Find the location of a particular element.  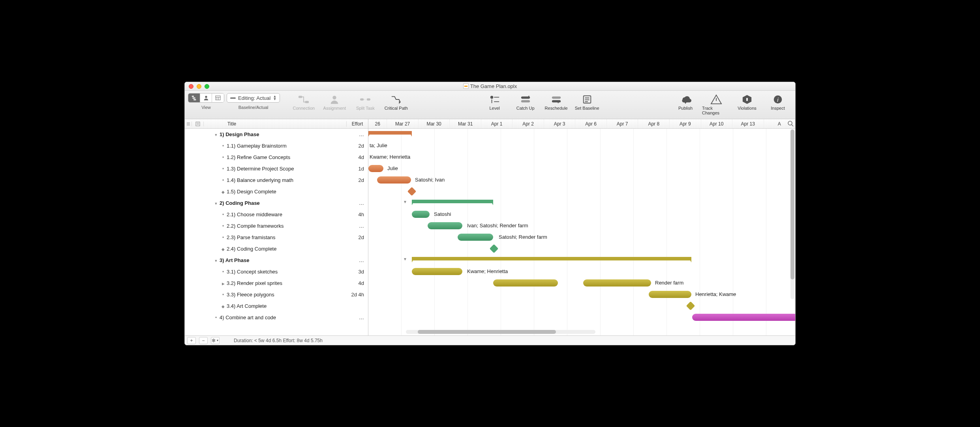

baseline-dropdown: Editing: Actual ▲▼ is located at coordinates (253, 98).